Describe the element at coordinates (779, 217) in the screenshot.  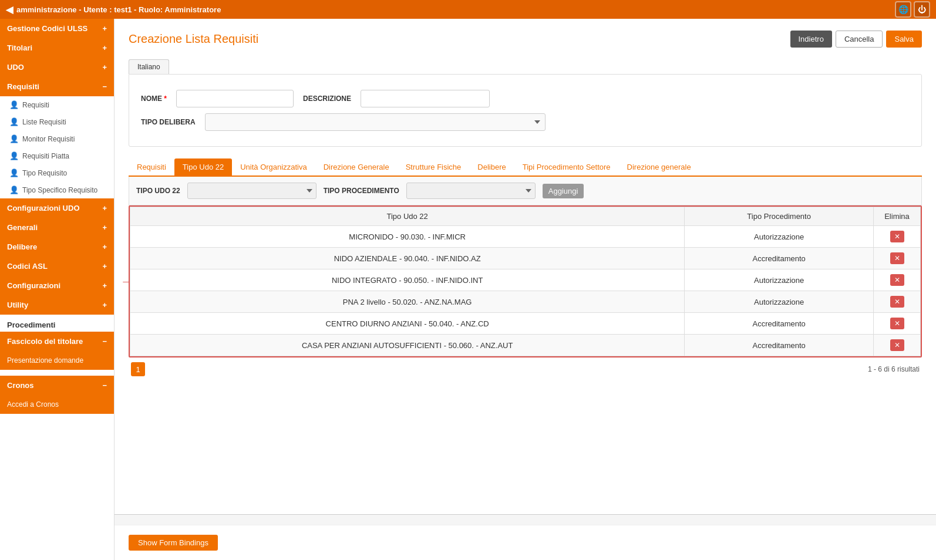
I see `col-tipo-proc: Tipo Procedimento` at that location.